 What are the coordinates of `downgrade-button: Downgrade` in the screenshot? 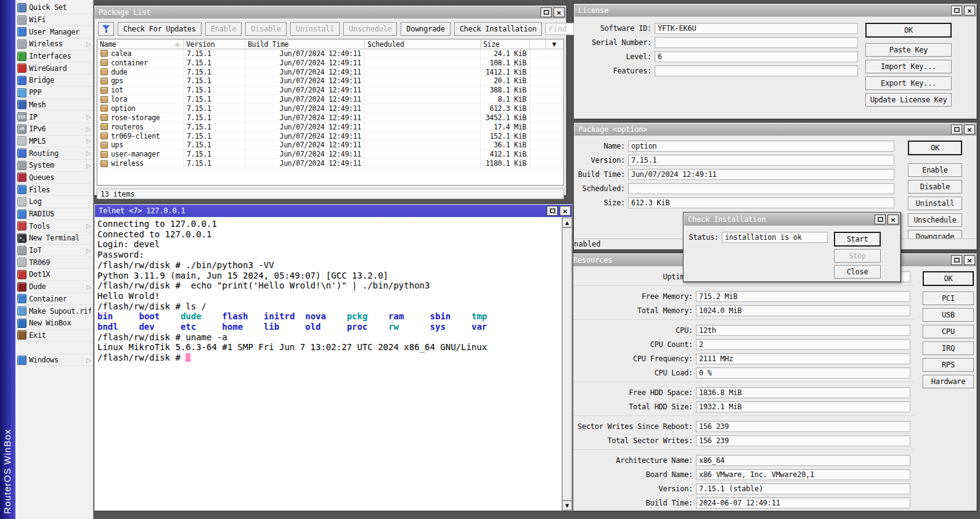 It's located at (425, 29).